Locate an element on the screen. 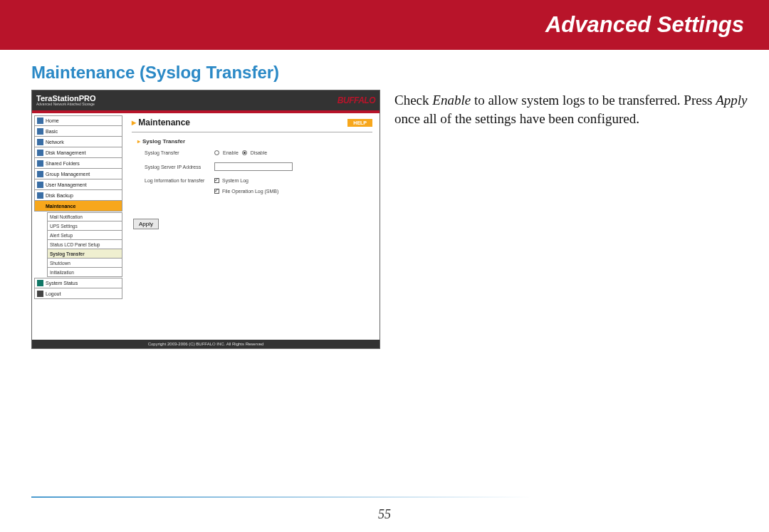  nav-sub-initialization: Initialization is located at coordinates (85, 272).